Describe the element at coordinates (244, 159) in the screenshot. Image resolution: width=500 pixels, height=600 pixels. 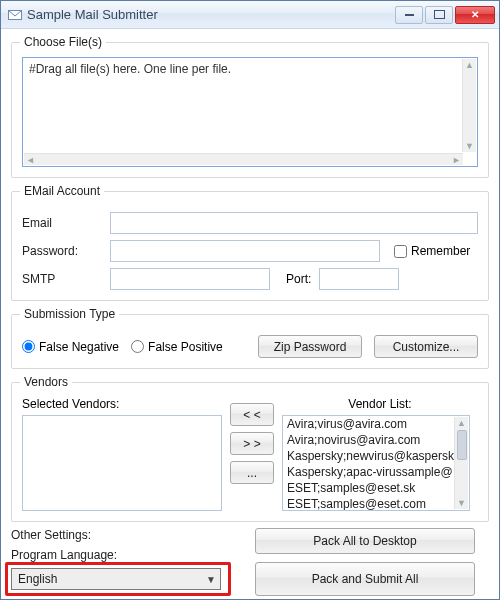
I see `horizontal-scrollbar: ◄ ►` at that location.